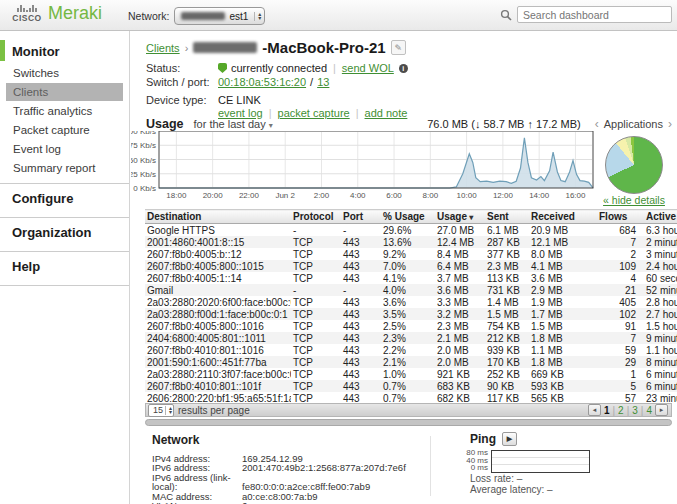  Describe the element at coordinates (322, 196) in the screenshot. I see `svg-text: 2:00` at that location.